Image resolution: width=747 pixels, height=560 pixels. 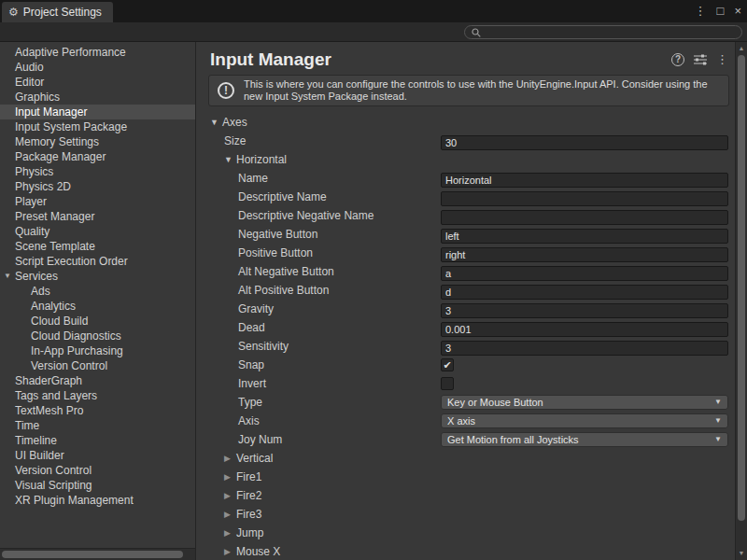 I want to click on settings-row-axis: AxisX axis▼, so click(x=466, y=421).